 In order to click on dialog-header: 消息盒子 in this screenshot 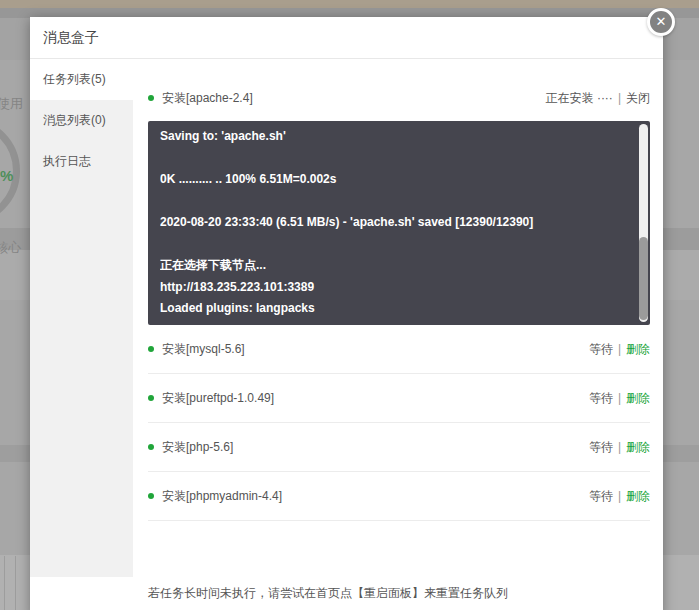, I will do `click(346, 38)`.